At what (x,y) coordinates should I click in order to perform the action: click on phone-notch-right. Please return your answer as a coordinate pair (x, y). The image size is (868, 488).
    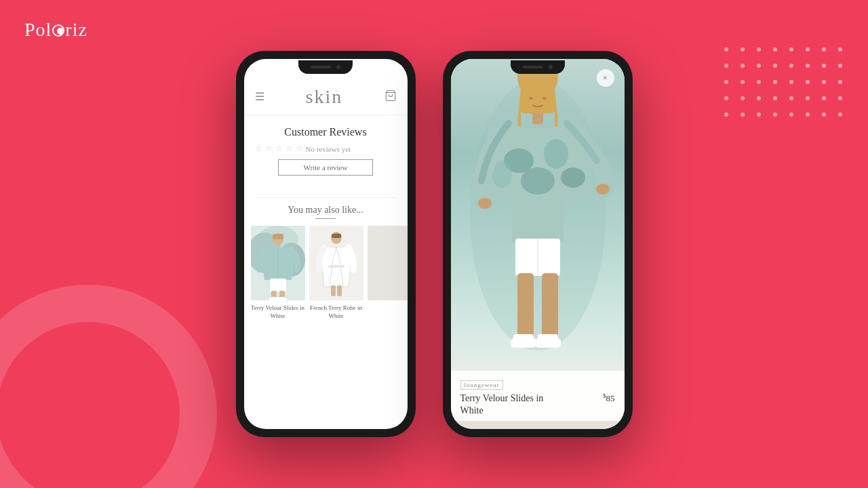
    Looking at the image, I should click on (538, 67).